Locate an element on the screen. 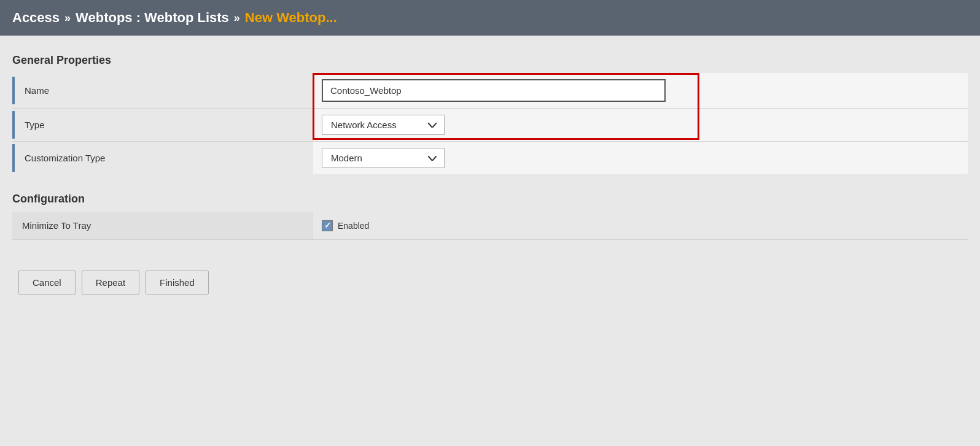  configuration-section: Configuration Minimize To Tray Enabled is located at coordinates (490, 216).